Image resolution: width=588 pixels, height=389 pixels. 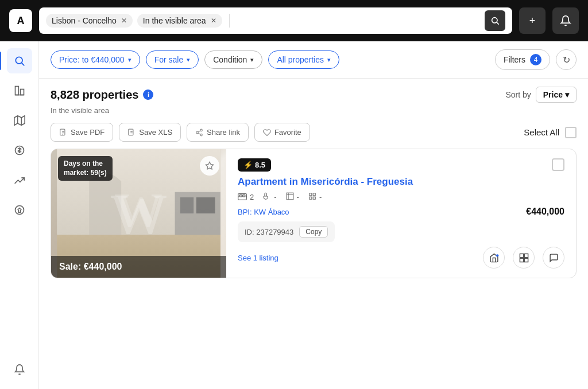 What do you see at coordinates (180, 21) in the screenshot?
I see `search-tag-visible: In the visible area ✕` at bounding box center [180, 21].